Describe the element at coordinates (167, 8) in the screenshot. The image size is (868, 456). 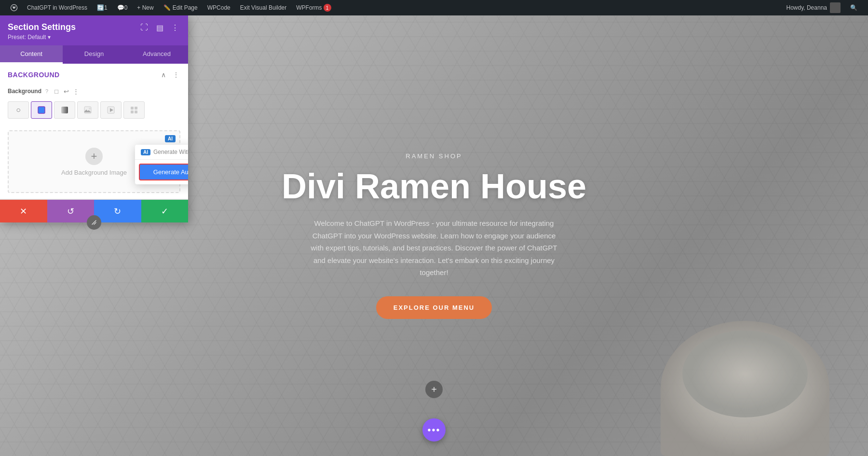
I see `edit-icon: ✏️` at that location.